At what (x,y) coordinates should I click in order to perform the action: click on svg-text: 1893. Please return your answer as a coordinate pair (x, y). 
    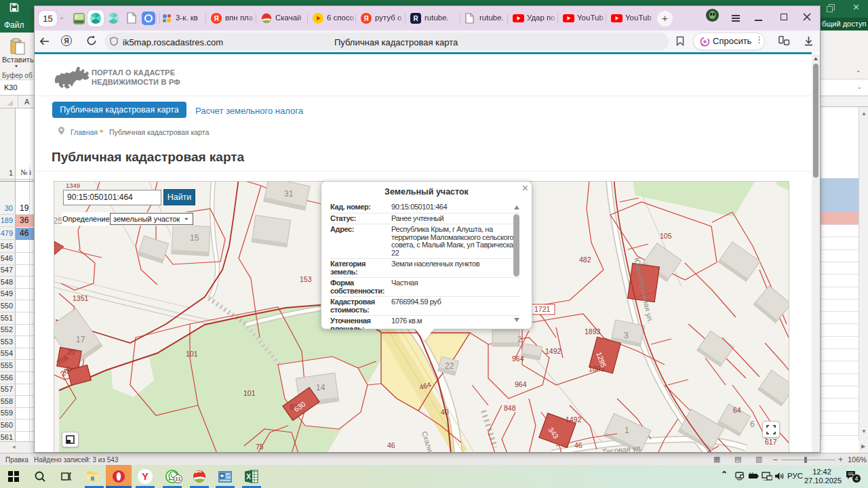
    Looking at the image, I should click on (593, 331).